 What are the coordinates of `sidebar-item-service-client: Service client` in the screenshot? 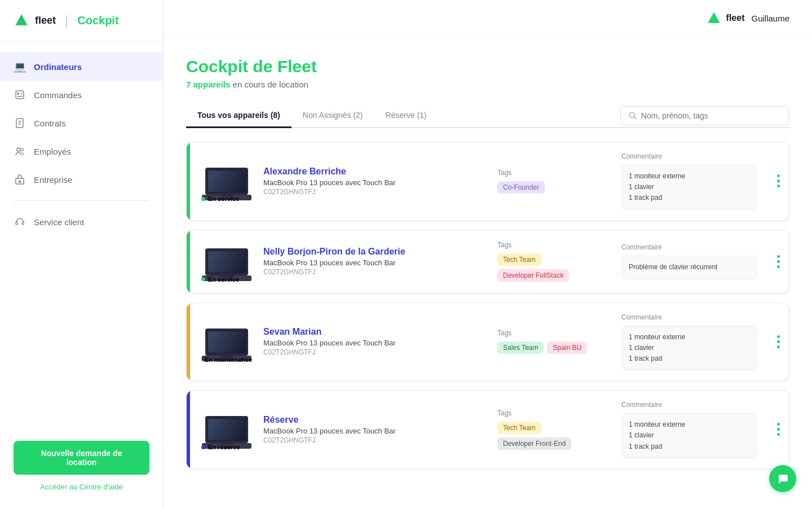 It's located at (81, 222).